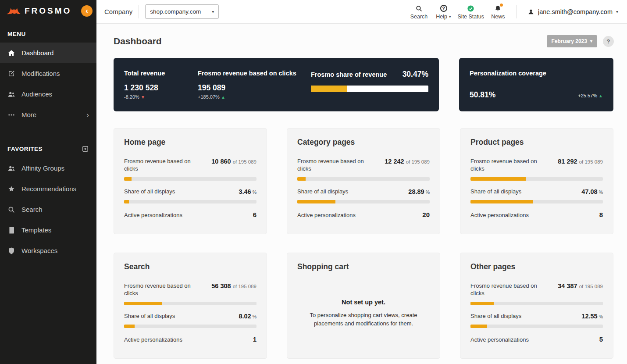  Describe the element at coordinates (419, 17) in the screenshot. I see `search-label: Search` at that location.